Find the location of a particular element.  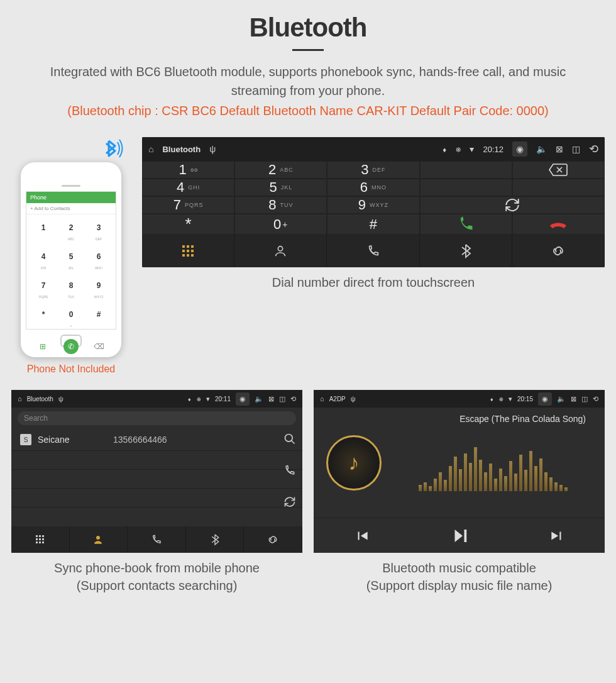

music-caption-1: Bluetooth music compatible is located at coordinates (459, 568).